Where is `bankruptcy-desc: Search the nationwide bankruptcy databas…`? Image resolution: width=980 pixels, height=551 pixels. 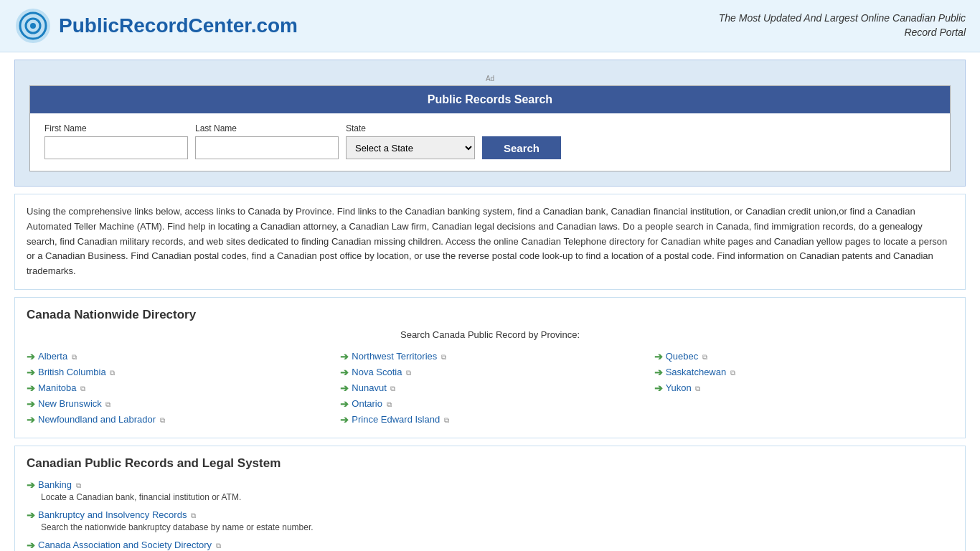
bankruptcy-desc: Search the nationwide bankruptcy databas… is located at coordinates (497, 527).